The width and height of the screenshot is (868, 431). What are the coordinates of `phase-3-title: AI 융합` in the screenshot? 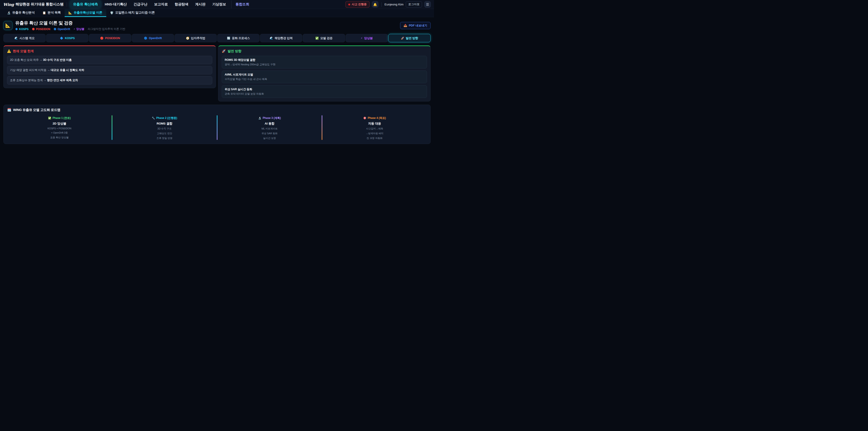 It's located at (270, 124).